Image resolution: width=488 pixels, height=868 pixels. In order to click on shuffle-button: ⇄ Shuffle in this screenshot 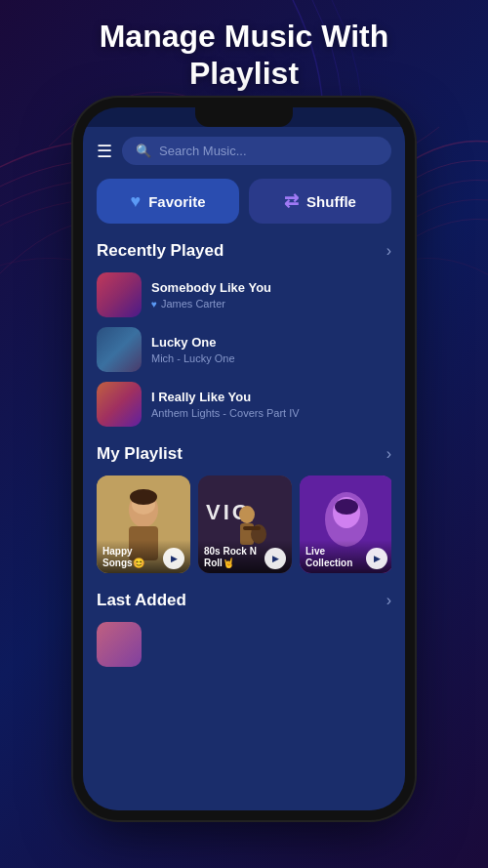, I will do `click(320, 201)`.